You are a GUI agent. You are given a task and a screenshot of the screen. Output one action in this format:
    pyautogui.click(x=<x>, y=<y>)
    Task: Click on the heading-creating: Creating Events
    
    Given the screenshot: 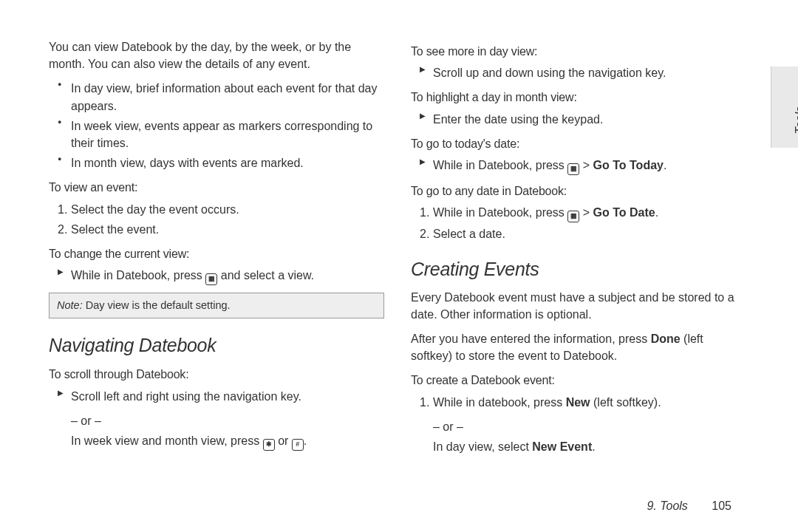 What is the action you would take?
    pyautogui.click(x=579, y=269)
    